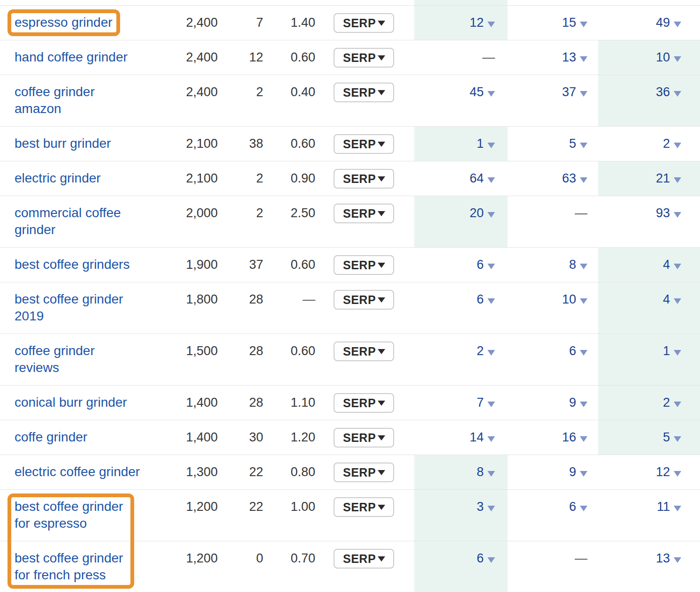 The width and height of the screenshot is (700, 592). Describe the element at coordinates (350, 144) in the screenshot. I see `table-row: best burr grinder 2,100 38 0.60 SERP 1 5…` at that location.